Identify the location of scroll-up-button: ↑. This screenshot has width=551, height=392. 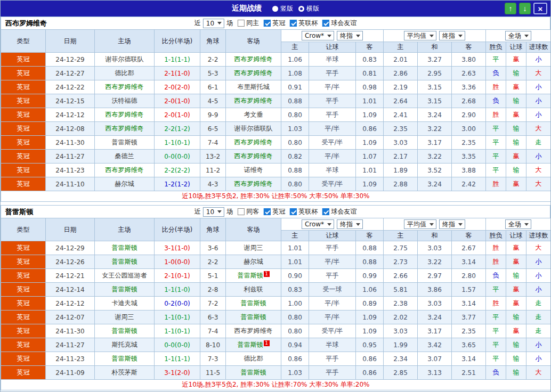
(511, 9).